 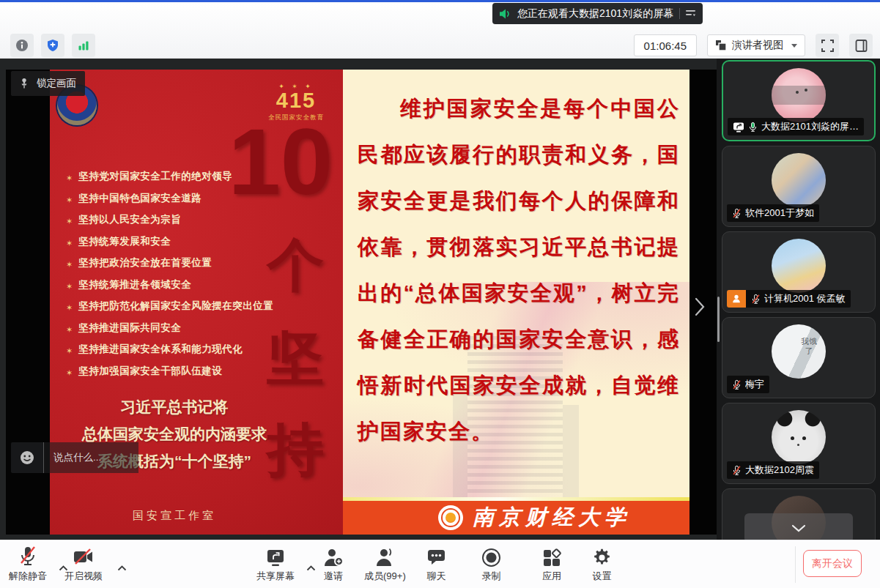 What do you see at coordinates (799, 351) in the screenshot?
I see `avatar: 我饿了` at bounding box center [799, 351].